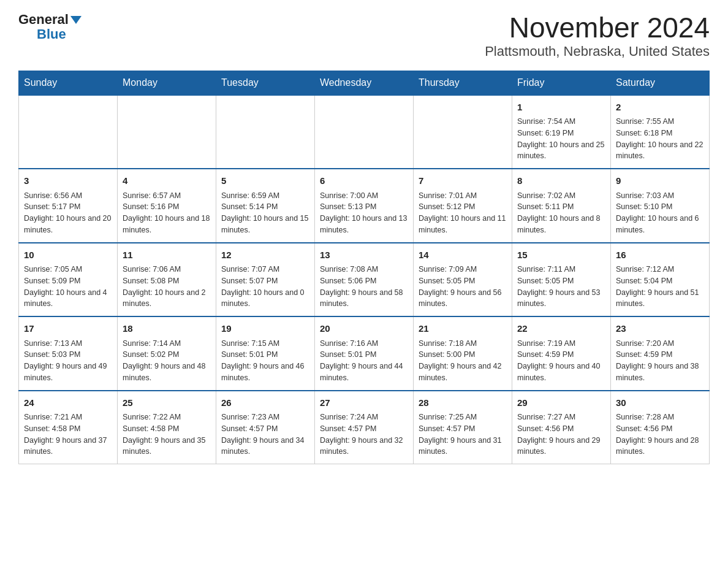  Describe the element at coordinates (561, 329) in the screenshot. I see `day-number: 22` at that location.